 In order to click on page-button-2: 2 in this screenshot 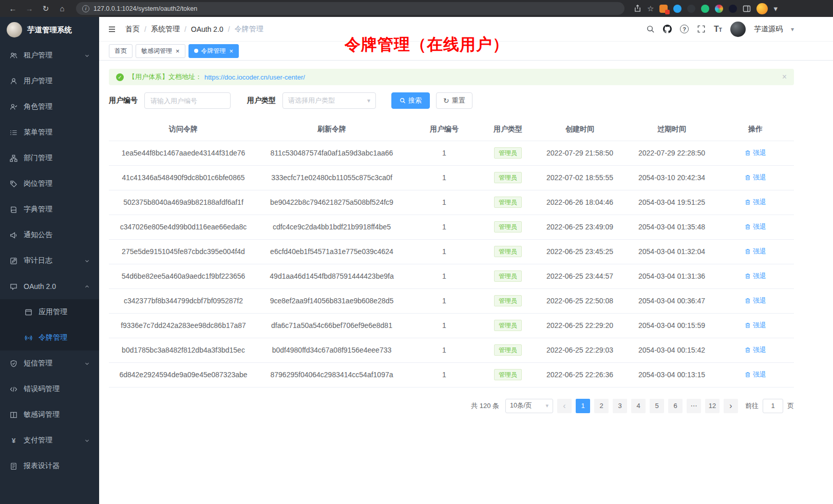, I will do `click(601, 406)`.